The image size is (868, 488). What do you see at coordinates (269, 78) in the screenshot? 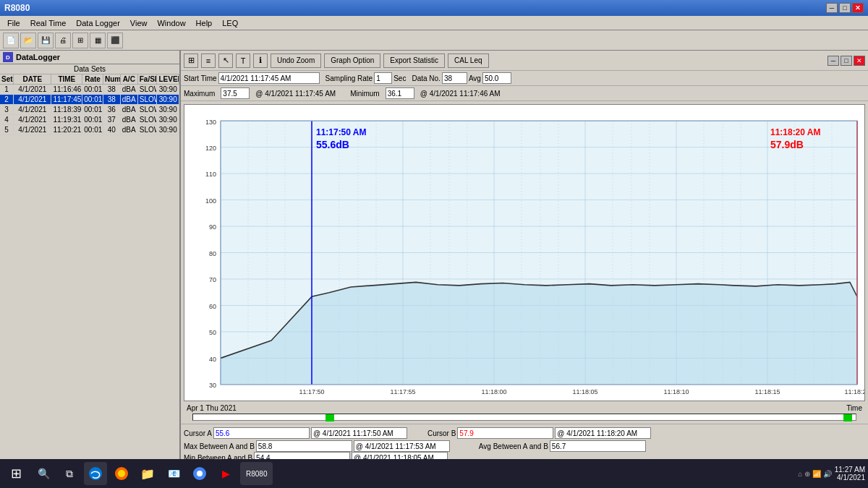
I see `start-time-input` at bounding box center [269, 78].